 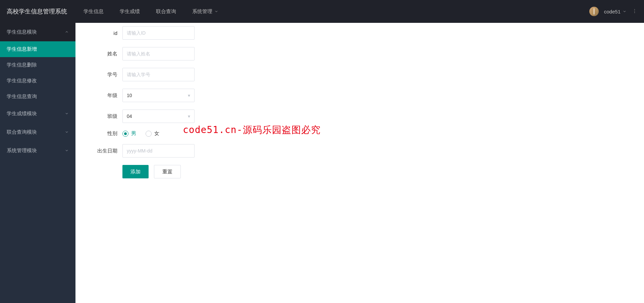 I want to click on sidebar-group-student-grade: 学生成绩模块, so click(x=38, y=114).